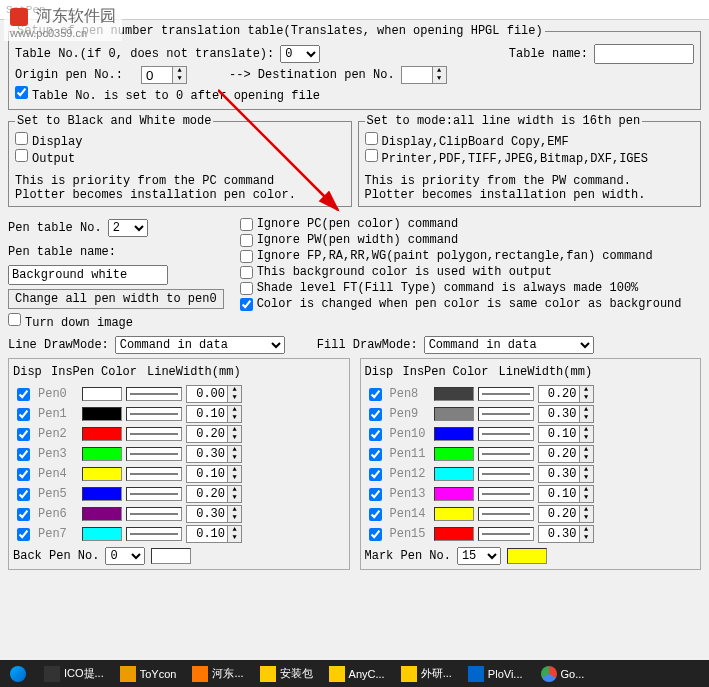 This screenshot has height=687, width=709. Describe the element at coordinates (563, 674) in the screenshot. I see `taskbar-chrome: Go...` at that location.